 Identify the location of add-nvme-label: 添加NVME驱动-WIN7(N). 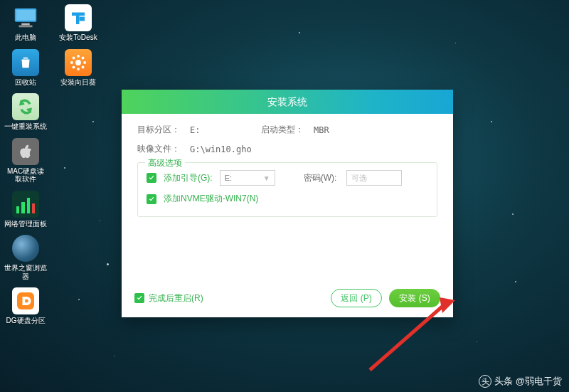
(211, 199).